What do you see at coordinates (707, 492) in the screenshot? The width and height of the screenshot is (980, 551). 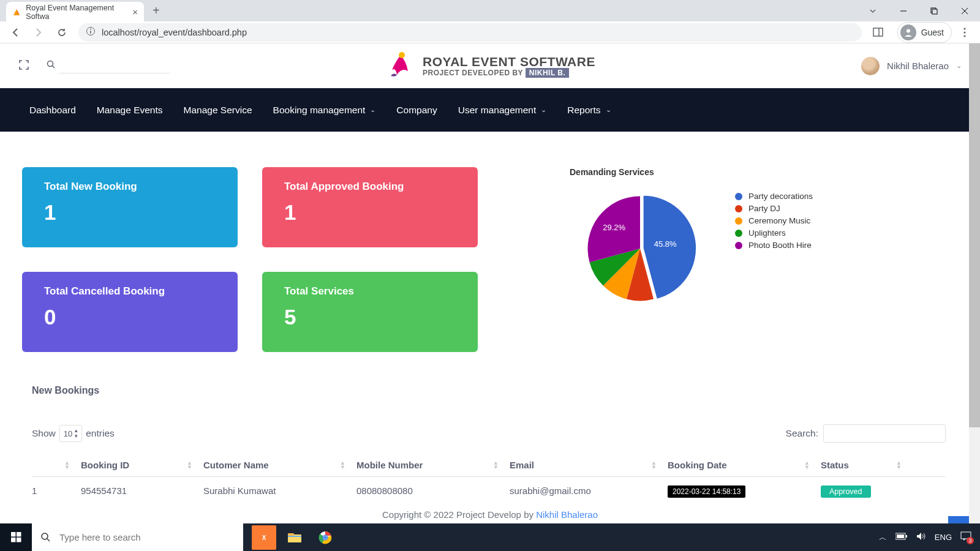 I see `date-badge: 2022-03-22 14:58:13` at bounding box center [707, 492].